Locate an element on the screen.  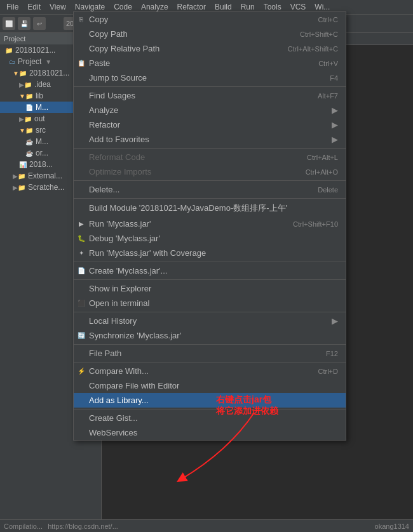
menu-label-create-gist: Create Gist... is located at coordinates (113, 418).